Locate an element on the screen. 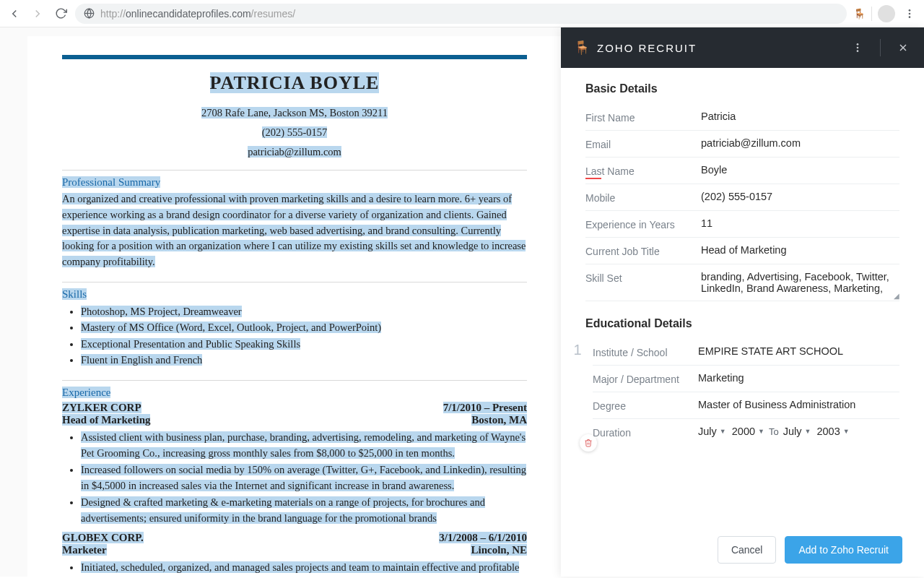 The width and height of the screenshot is (924, 578). reload-button is located at coordinates (61, 14).